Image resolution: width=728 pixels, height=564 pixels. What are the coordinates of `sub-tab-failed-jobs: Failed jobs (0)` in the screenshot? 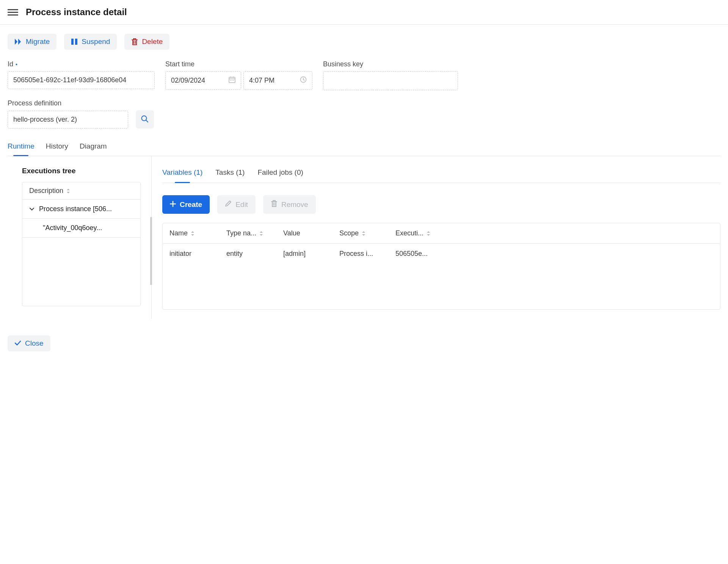 It's located at (280, 174).